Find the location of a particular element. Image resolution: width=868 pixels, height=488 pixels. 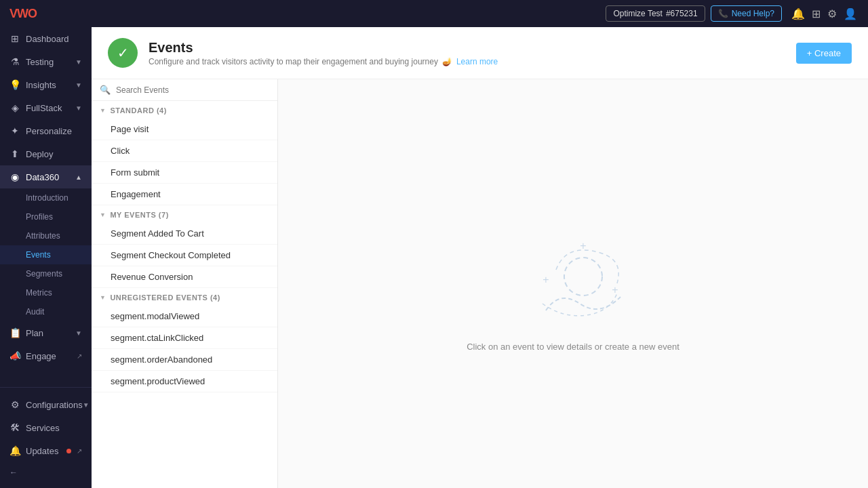

create-button: + Create is located at coordinates (824, 53).